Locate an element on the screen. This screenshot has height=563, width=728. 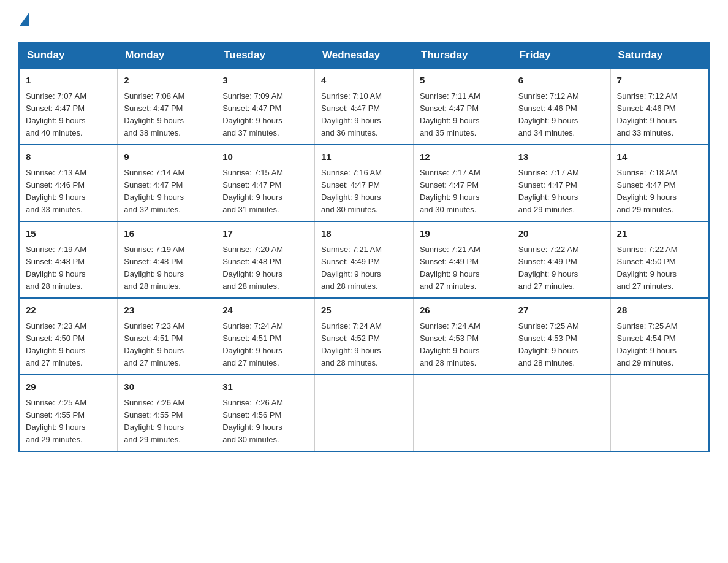
weekday-header-saturday: Saturday is located at coordinates (659, 55).